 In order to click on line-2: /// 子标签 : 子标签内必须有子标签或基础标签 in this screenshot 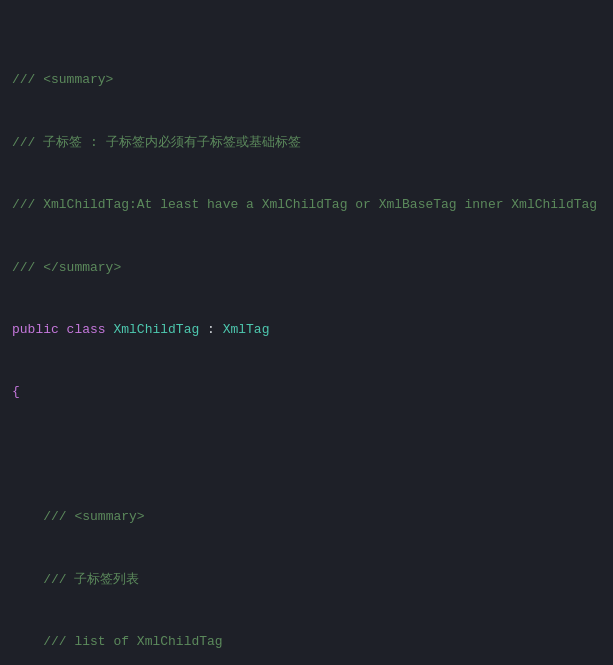, I will do `click(306, 144)`.